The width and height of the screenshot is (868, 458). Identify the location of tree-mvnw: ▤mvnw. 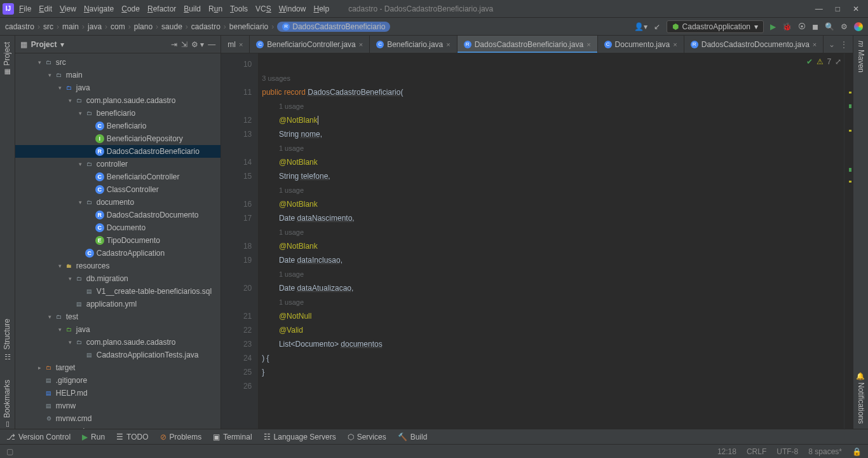
(118, 406).